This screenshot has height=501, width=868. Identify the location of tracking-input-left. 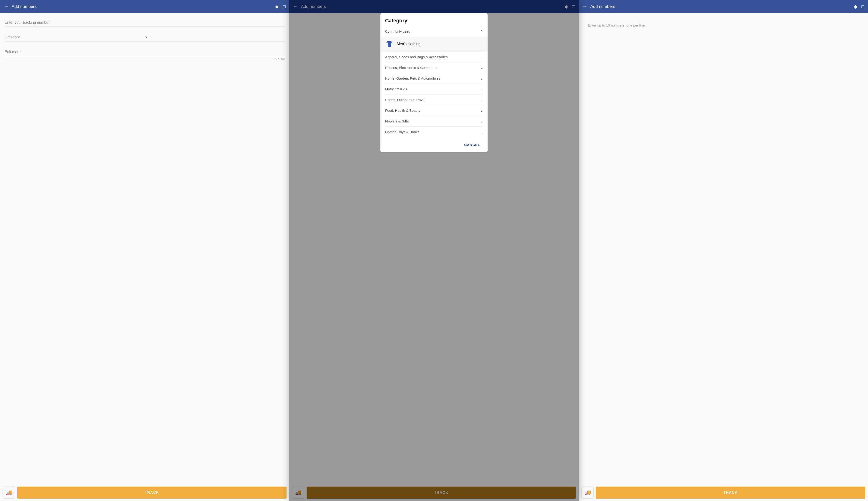
(145, 23).